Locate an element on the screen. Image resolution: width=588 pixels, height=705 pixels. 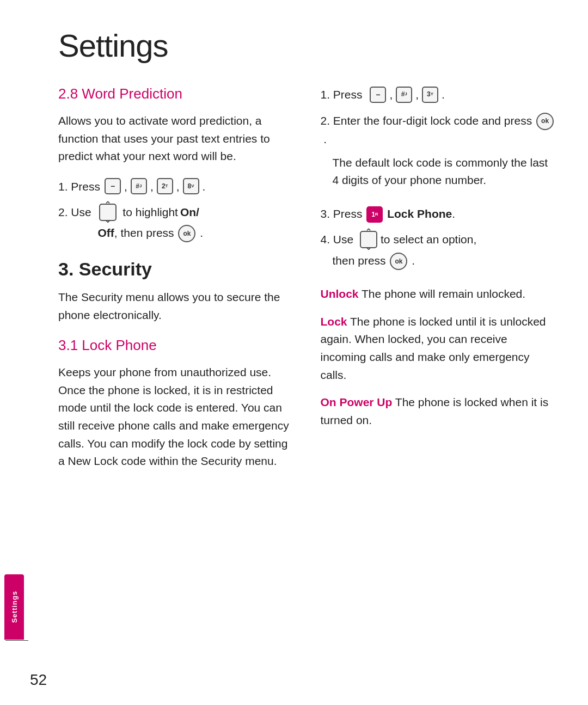
page-title: Settings is located at coordinates (307, 46).